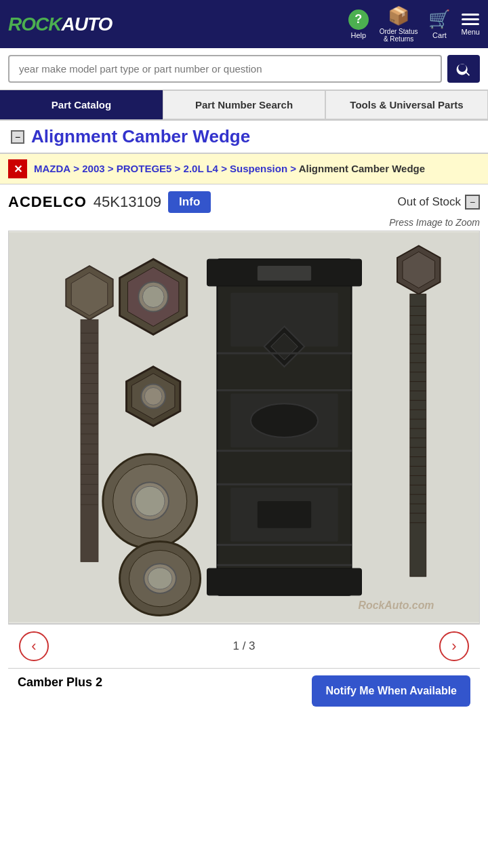  I want to click on bottom-section: Camber Plus 2 Notify Me When Available, so click(244, 691).